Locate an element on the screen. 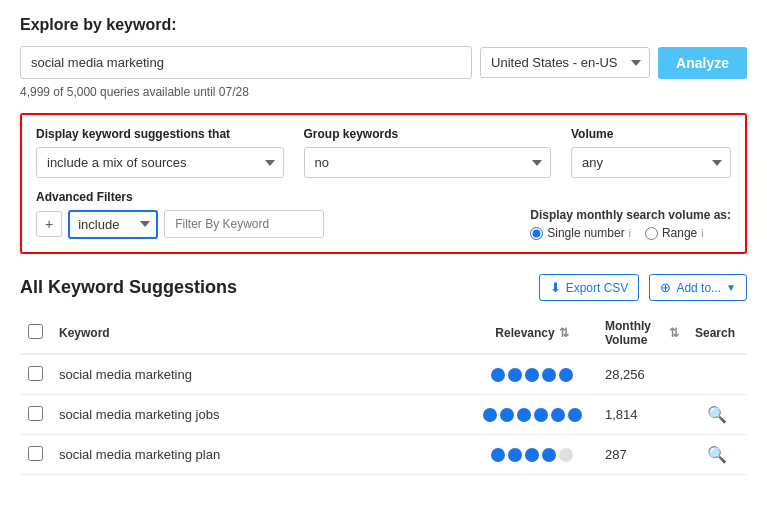 Image resolution: width=767 pixels, height=519 pixels. th-search: Search is located at coordinates (717, 334).